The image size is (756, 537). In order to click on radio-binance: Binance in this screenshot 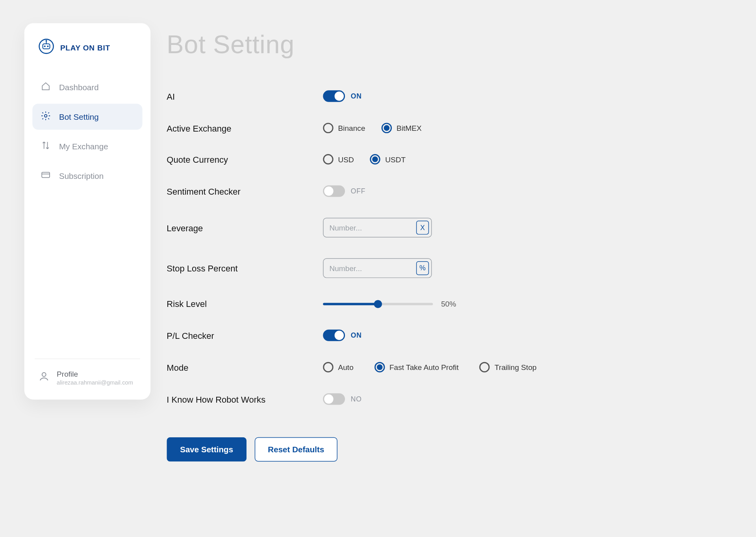, I will do `click(344, 128)`.